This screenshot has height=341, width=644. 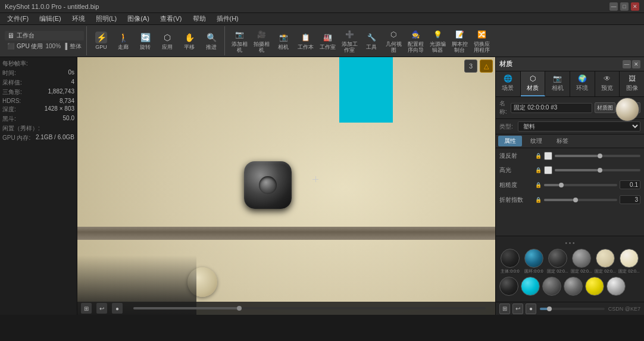 I want to click on vp-grid-icon: ⊞, so click(x=86, y=308).